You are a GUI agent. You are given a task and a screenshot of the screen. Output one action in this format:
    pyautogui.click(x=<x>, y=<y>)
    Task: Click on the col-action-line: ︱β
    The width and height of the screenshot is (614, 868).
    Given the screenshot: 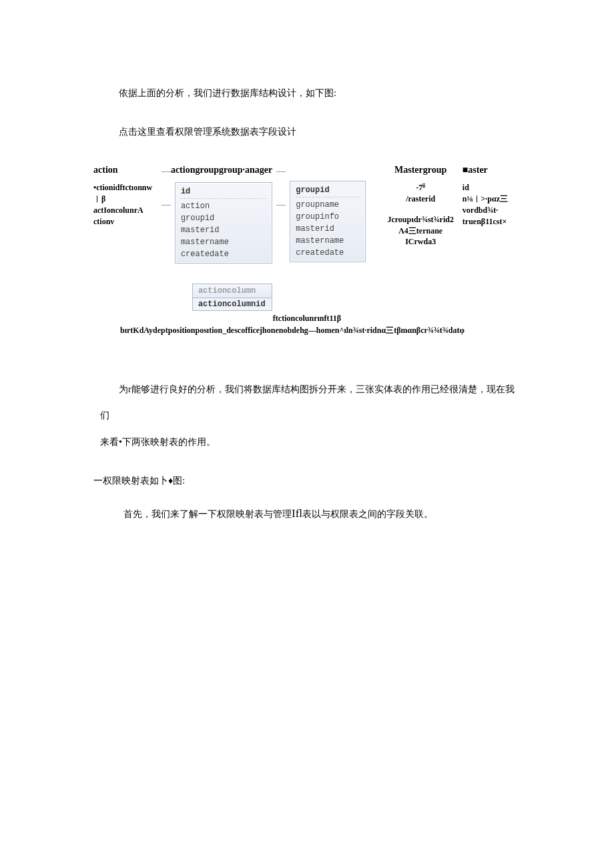 What is the action you would take?
    pyautogui.click(x=125, y=199)
    